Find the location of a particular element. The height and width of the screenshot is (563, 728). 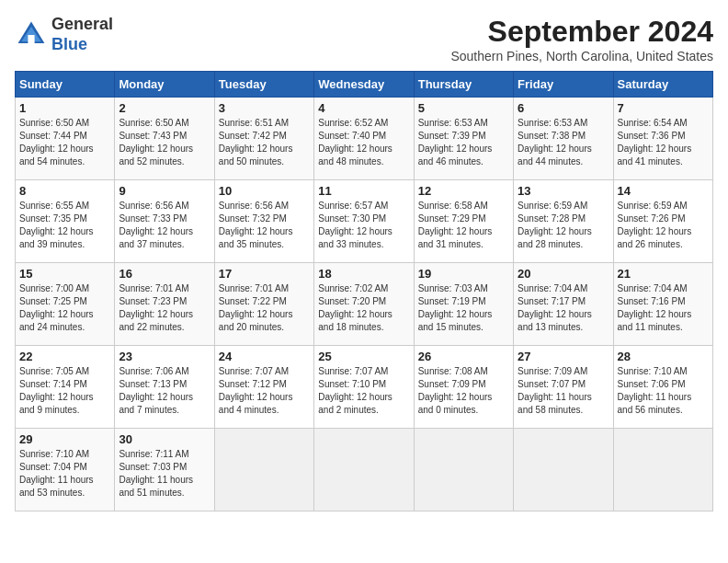

calendar-cell: 24Sunrise: 7:07 AMSunset: 7:12 PMDayligh… is located at coordinates (264, 387).